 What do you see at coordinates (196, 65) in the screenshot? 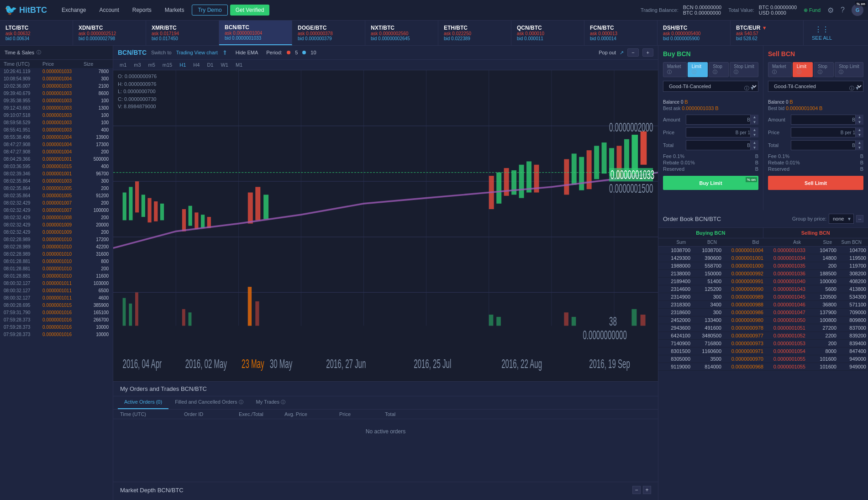
I see `tf-h4: H4` at bounding box center [196, 65].